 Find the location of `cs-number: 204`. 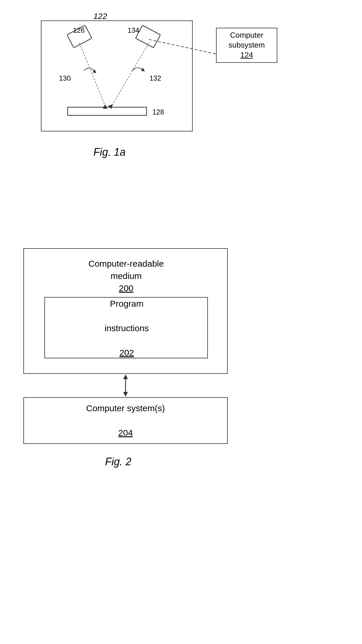

cs-number: 204 is located at coordinates (126, 433).